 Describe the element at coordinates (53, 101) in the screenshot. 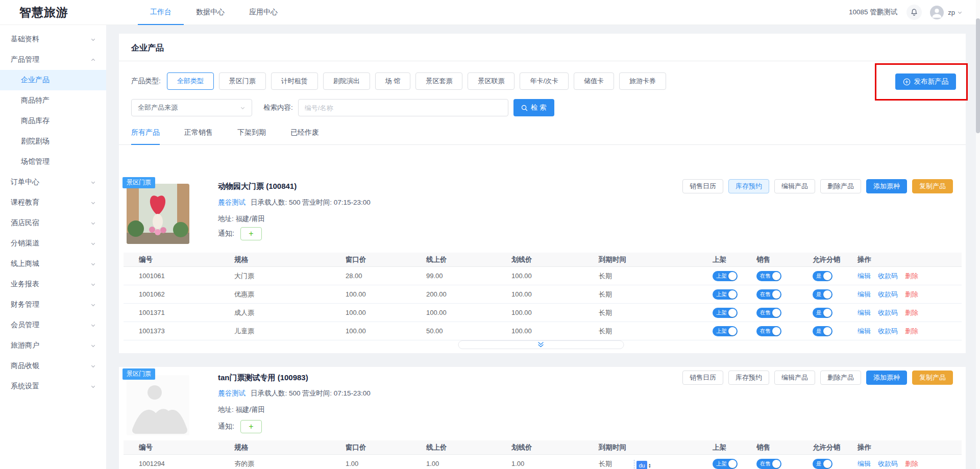

I see `sidebar-item-goods-specialty: 商品特产` at that location.